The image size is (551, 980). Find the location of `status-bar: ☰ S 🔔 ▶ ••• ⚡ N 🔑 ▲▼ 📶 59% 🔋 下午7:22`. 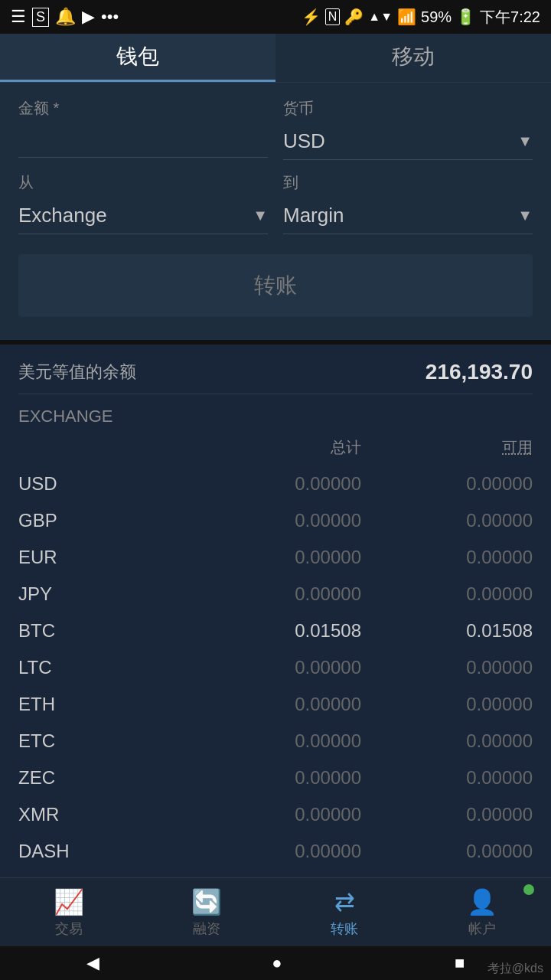

status-bar: ☰ S 🔔 ▶ ••• ⚡ N 🔑 ▲▼ 📶 59% 🔋 下午7:22 is located at coordinates (276, 17).